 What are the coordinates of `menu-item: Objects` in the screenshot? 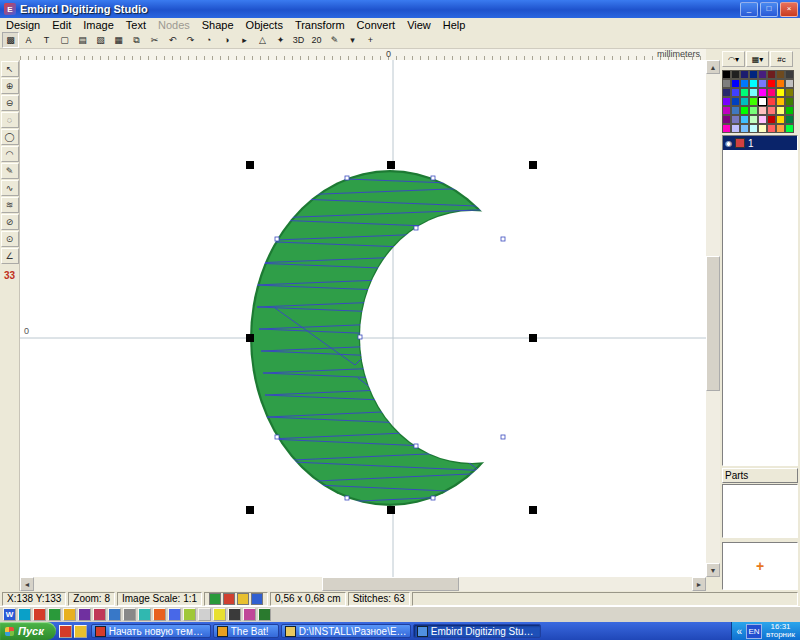 It's located at (264, 25).